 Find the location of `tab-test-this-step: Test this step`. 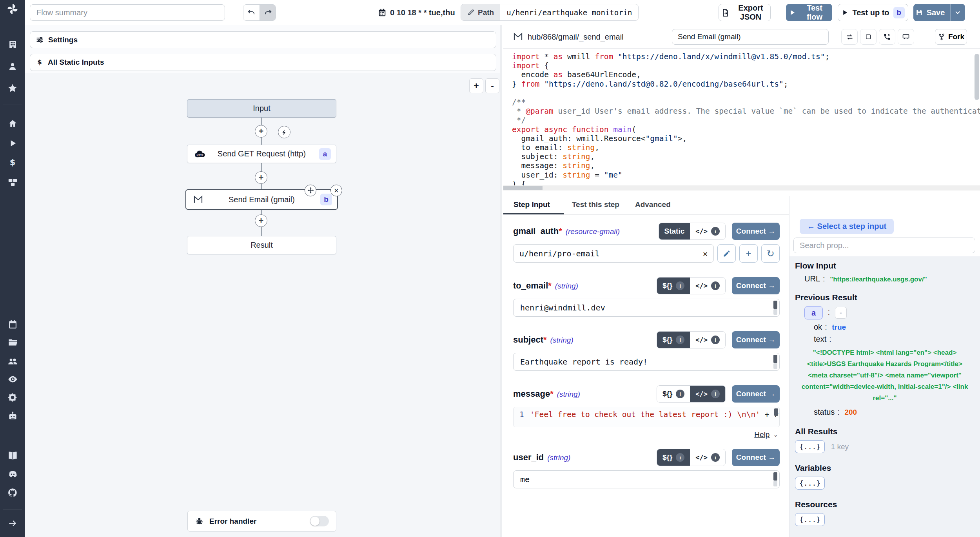

tab-test-this-step: Test this step is located at coordinates (596, 205).